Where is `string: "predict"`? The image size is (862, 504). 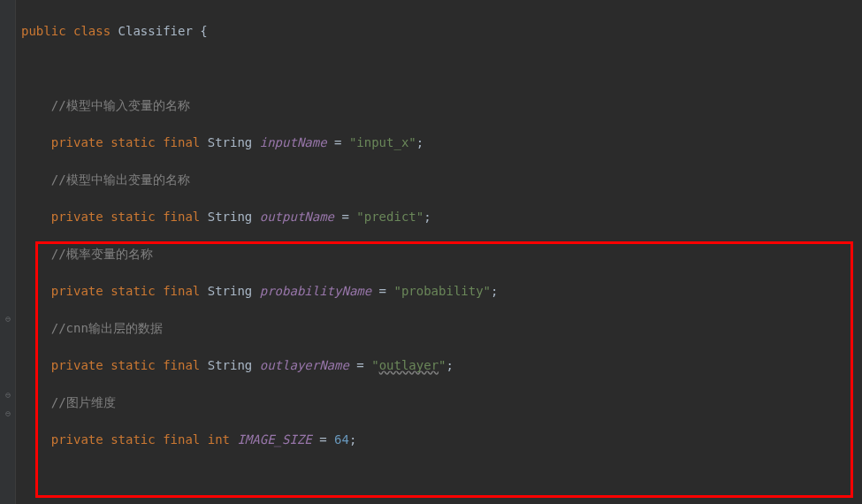
string: "predict" is located at coordinates (390, 217).